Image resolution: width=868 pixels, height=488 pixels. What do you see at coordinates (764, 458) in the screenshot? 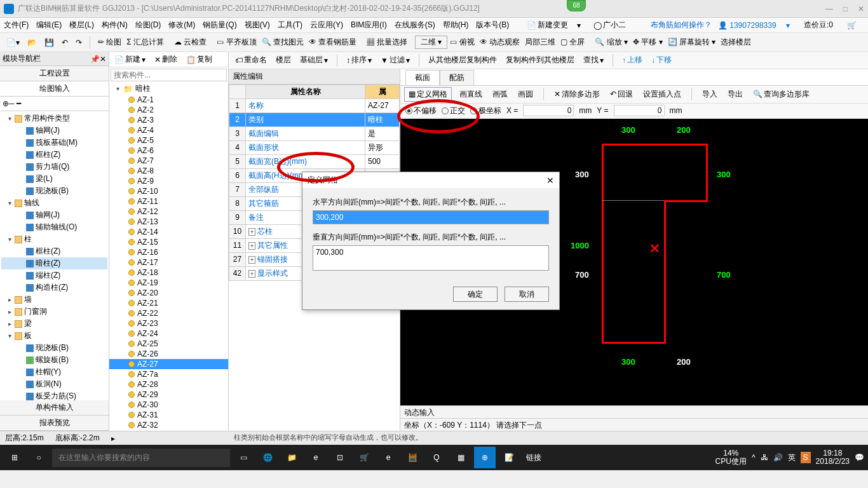
I see `tray-network-icon: 🖧` at bounding box center [764, 458].